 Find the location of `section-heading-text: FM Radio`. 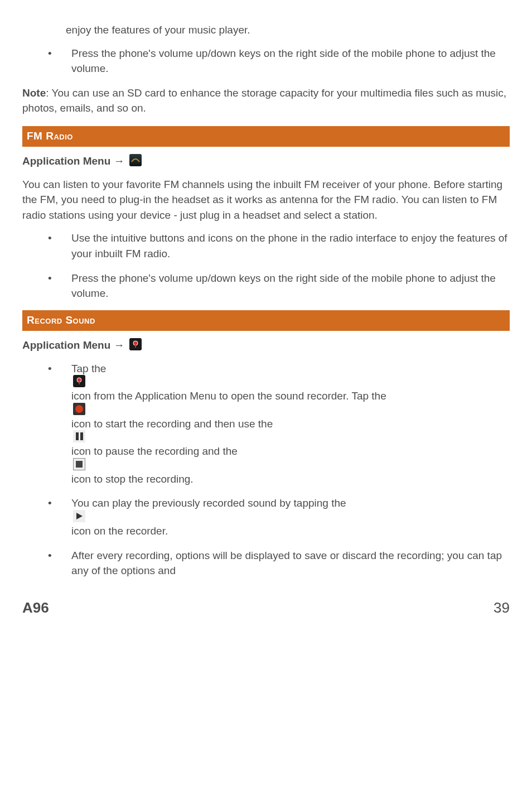

section-heading-text: FM Radio is located at coordinates (50, 136).